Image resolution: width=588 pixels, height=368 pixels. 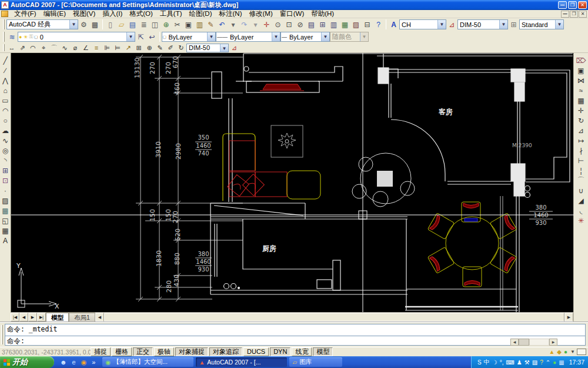 I want to click on help-icon: ?, so click(x=379, y=25).